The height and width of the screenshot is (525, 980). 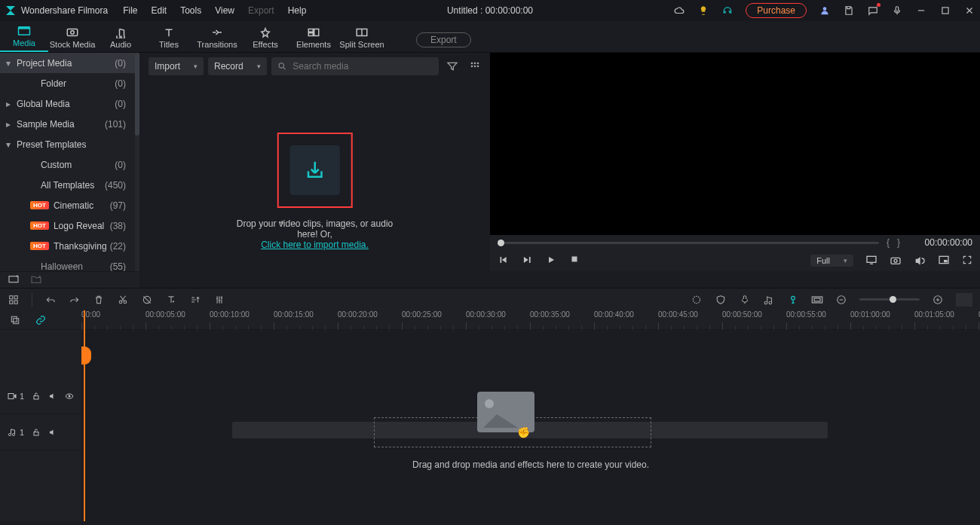 What do you see at coordinates (362, 39) in the screenshot?
I see `tab-split-screen: Split Screen` at bounding box center [362, 39].